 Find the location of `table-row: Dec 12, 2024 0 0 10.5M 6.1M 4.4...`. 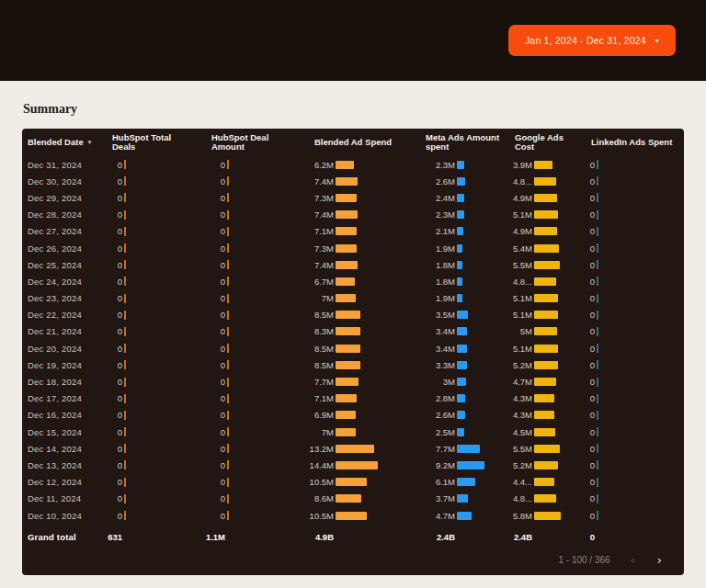

table-row: Dec 12, 2024 0 0 10.5M 6.1M 4.4... is located at coordinates (353, 482).